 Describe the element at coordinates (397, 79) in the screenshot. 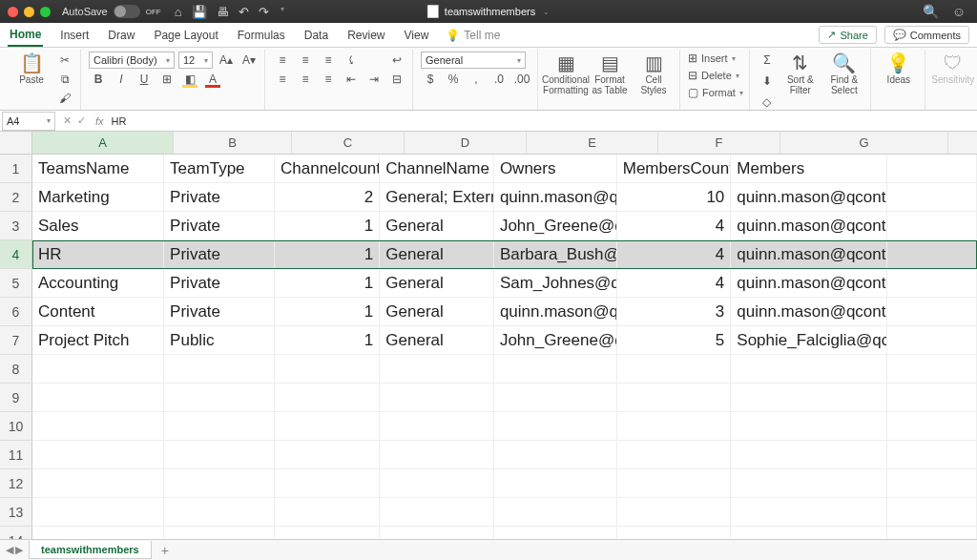

I see `merge-button: ⊟` at that location.